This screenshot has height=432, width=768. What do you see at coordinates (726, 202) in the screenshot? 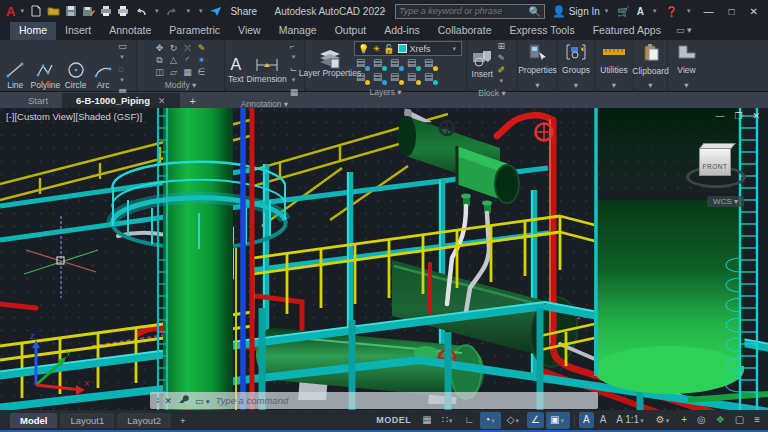
I see `wcs-menu: WCS ▾` at bounding box center [726, 202].